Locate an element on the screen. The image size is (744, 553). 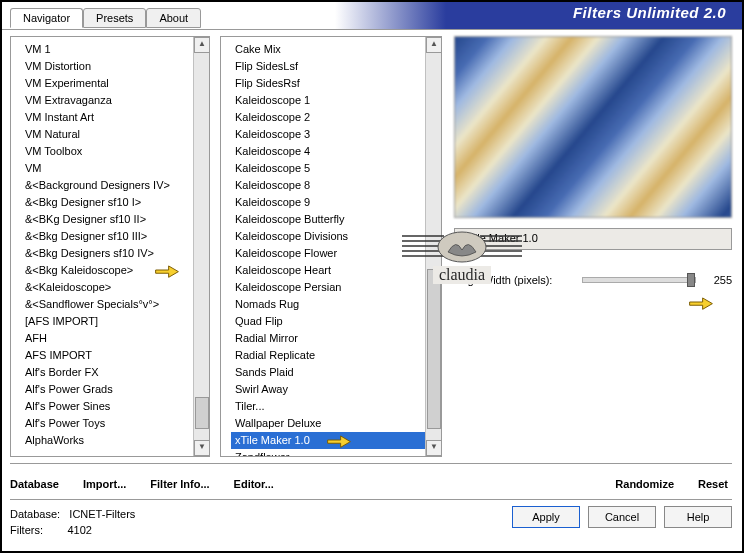
list-item: VM Extravaganza is located at coordinates (115, 100).